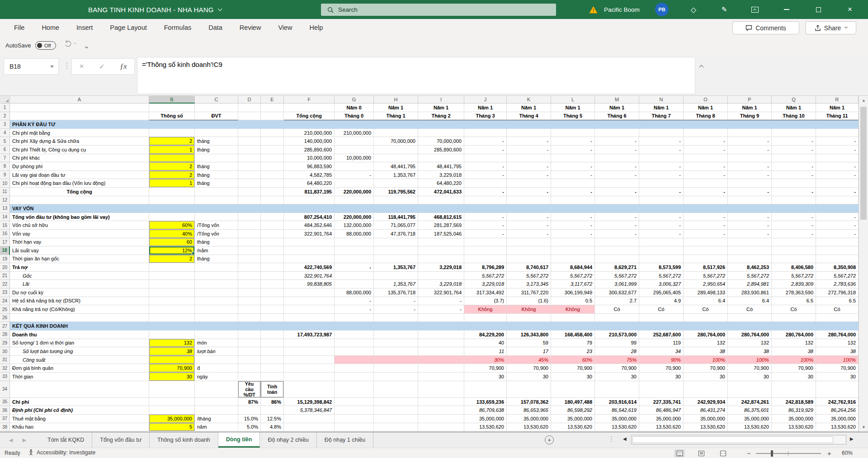 This screenshot has width=868, height=458. What do you see at coordinates (706, 108) in the screenshot?
I see `cell-O1: Năm 1` at bounding box center [706, 108].